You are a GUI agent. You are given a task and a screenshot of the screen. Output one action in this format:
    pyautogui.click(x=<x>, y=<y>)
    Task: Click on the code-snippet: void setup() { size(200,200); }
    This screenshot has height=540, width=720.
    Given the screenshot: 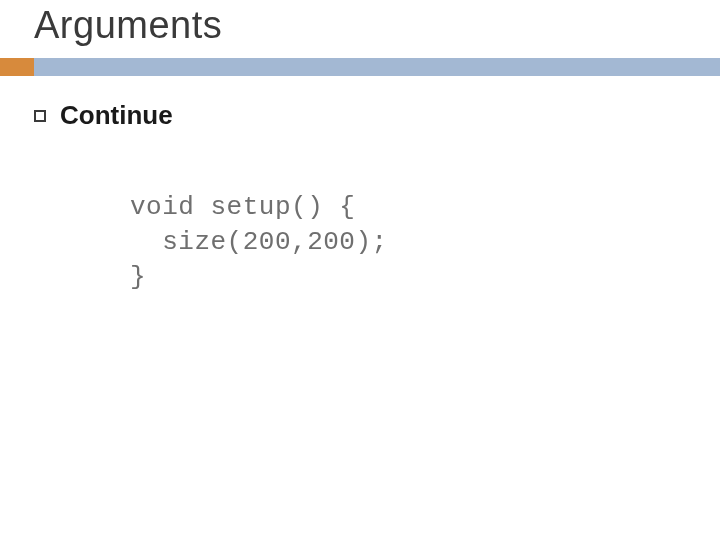 What is the action you would take?
    pyautogui.click(x=259, y=242)
    